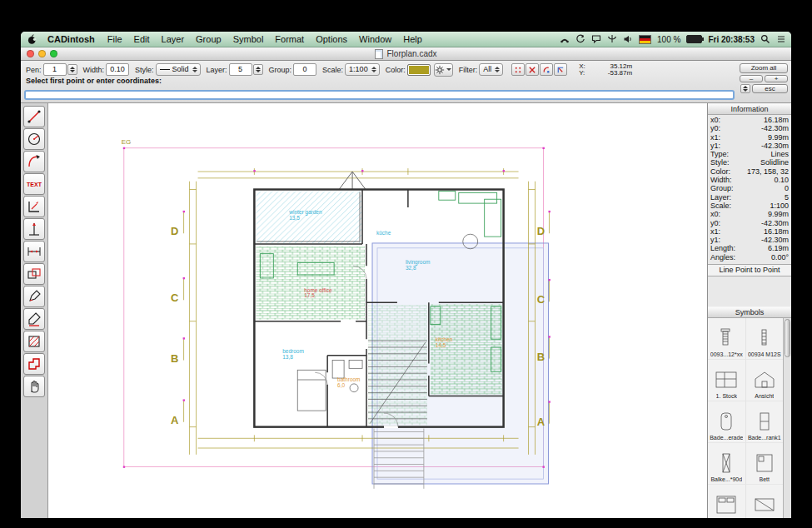  What do you see at coordinates (34, 162) in the screenshot?
I see `arc-tool` at bounding box center [34, 162].